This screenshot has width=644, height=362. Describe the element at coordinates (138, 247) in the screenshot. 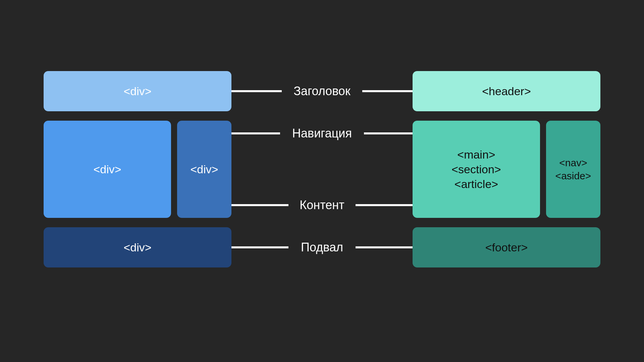

I see `left-footer-box: <div>` at that location.